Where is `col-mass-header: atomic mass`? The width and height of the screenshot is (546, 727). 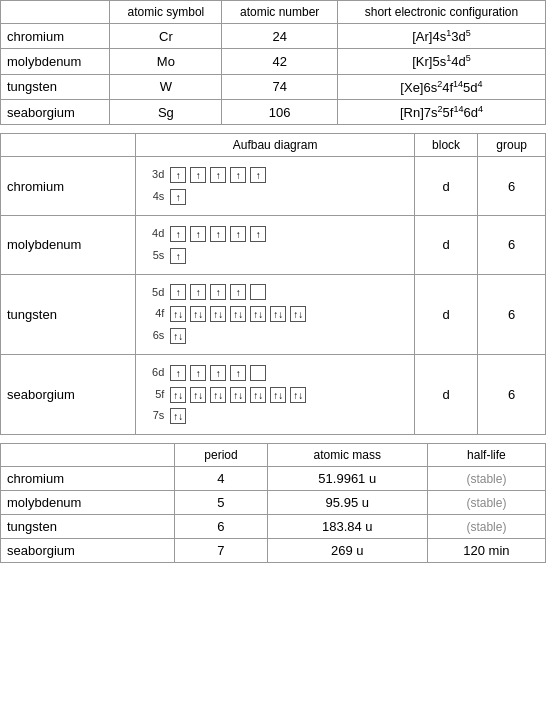 col-mass-header: atomic mass is located at coordinates (347, 456).